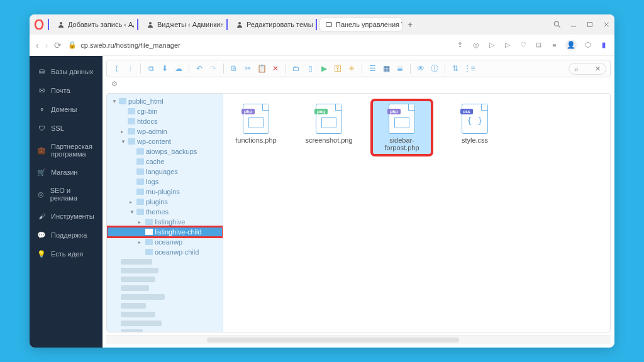 This screenshot has height=362, width=644. I want to click on tree-item-blurred, so click(165, 329).